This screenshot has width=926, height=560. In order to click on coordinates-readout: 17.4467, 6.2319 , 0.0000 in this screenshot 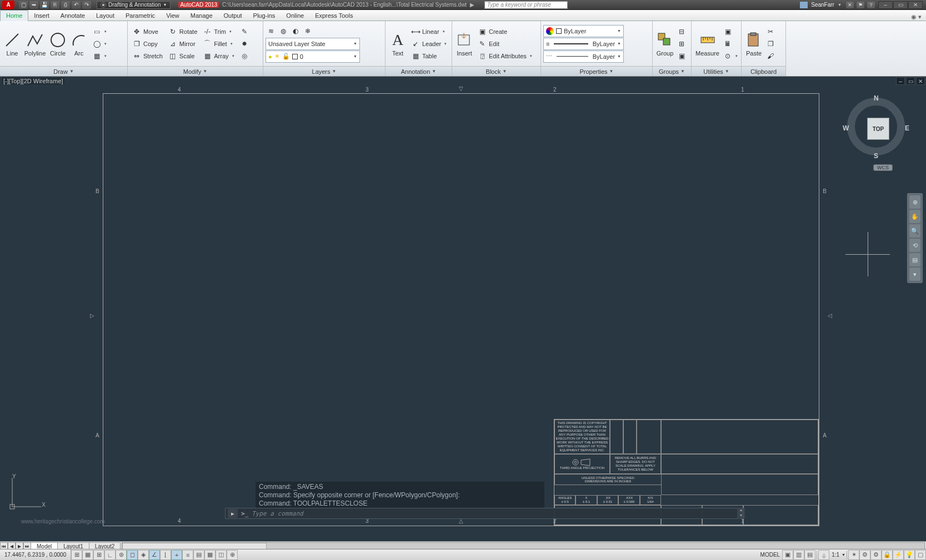, I will do `click(36, 555)`.